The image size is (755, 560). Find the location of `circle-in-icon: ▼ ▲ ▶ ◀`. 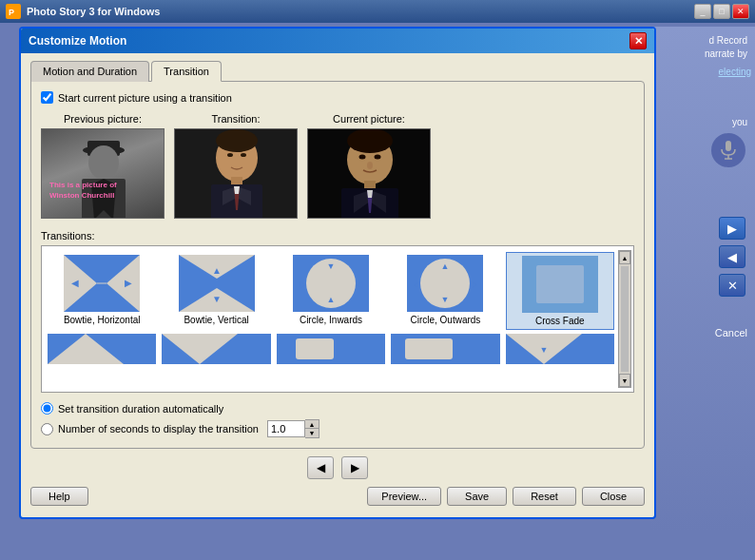

circle-in-icon: ▼ ▲ ▶ ◀ is located at coordinates (331, 283).